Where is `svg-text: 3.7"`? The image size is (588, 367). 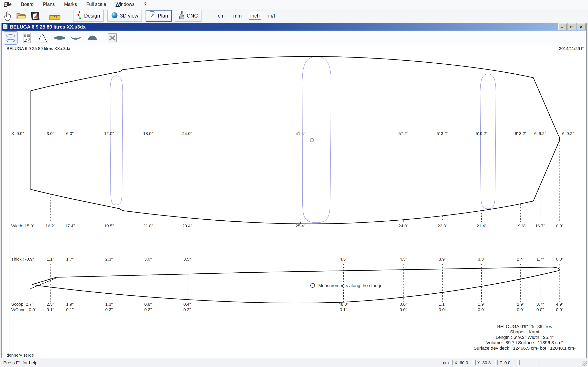
svg-text: 3.7" is located at coordinates (540, 304).